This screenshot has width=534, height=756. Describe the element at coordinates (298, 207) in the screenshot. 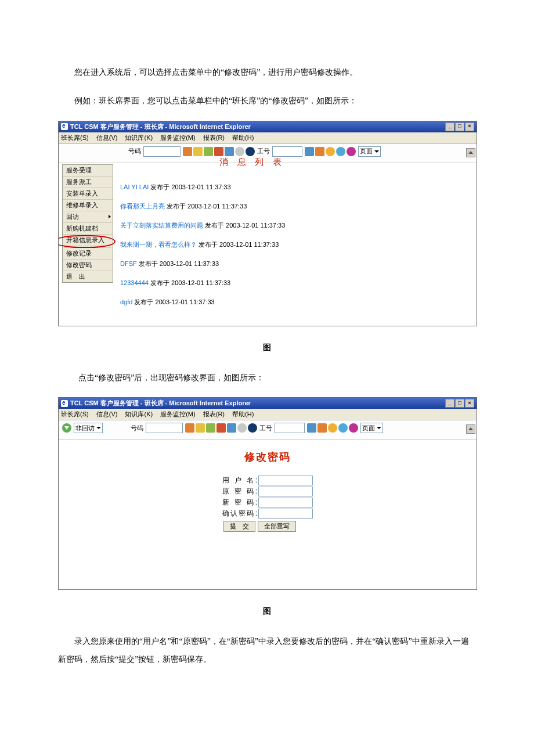

I see `message-row: 你看那天上月亮 发布于 2003-12-01 11:37:33` at that location.